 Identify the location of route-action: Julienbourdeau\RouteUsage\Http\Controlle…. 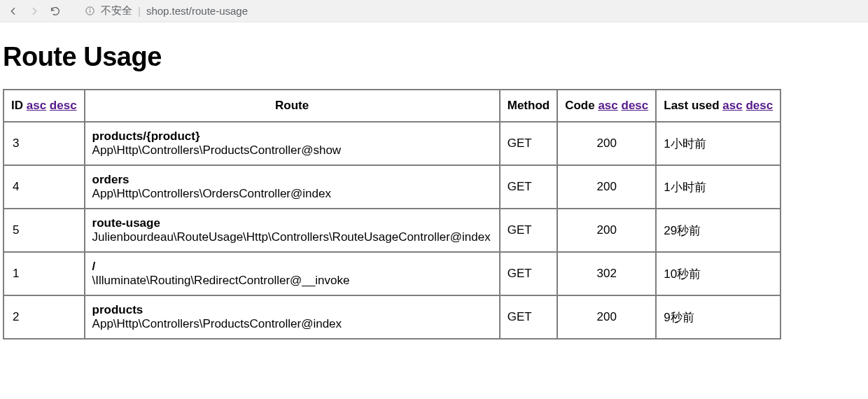
(291, 237).